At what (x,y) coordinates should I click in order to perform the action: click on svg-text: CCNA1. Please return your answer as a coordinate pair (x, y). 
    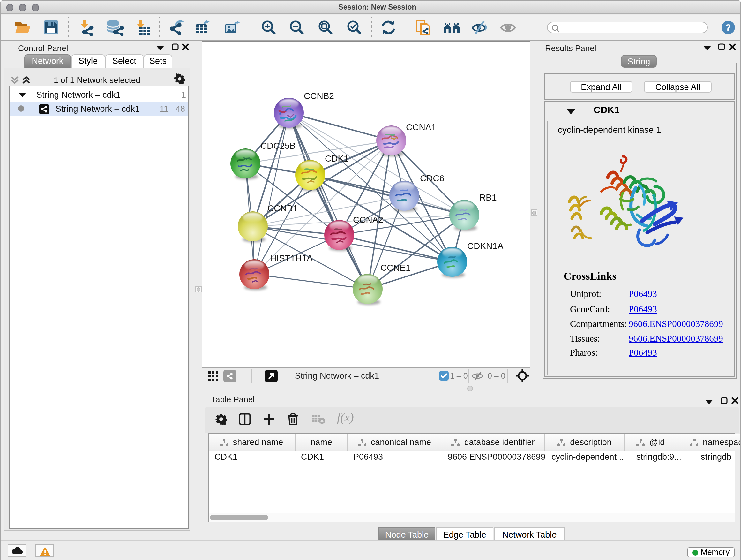
    Looking at the image, I should click on (421, 127).